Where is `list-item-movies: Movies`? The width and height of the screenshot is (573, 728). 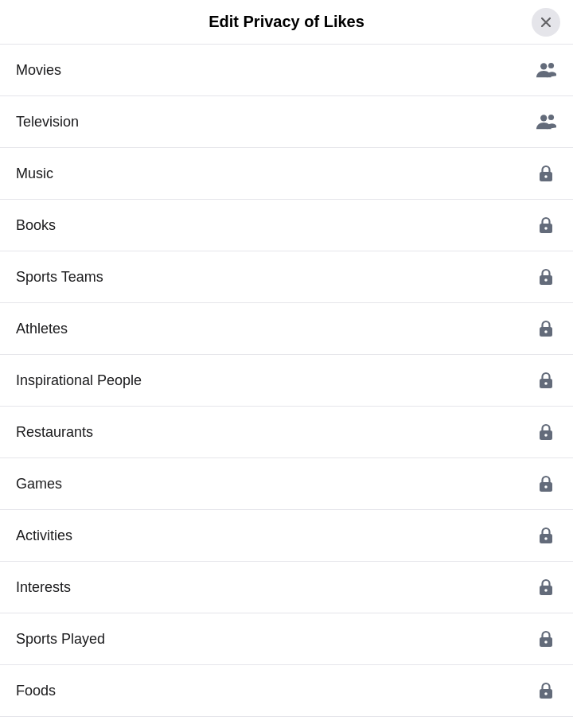
list-item-movies: Movies is located at coordinates (286, 70).